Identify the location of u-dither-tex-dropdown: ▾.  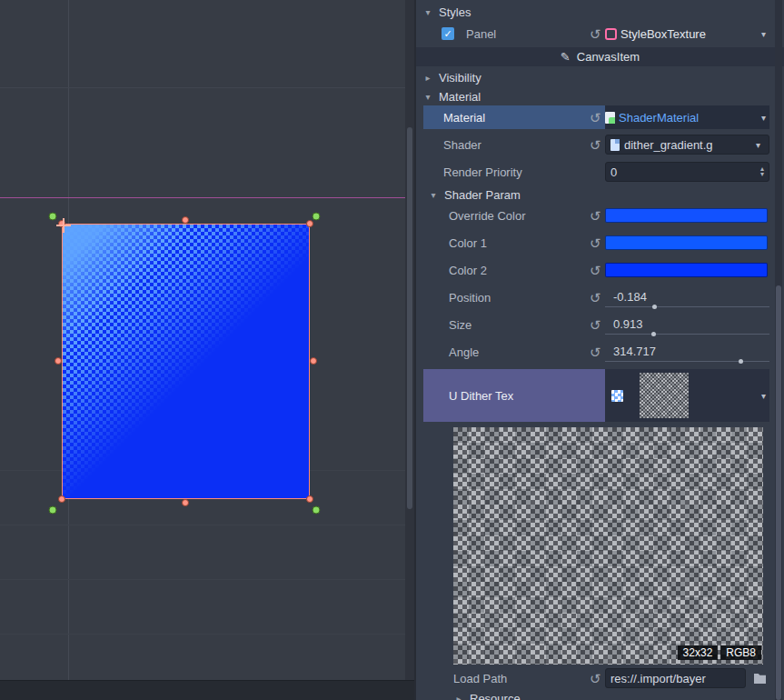
(687, 395).